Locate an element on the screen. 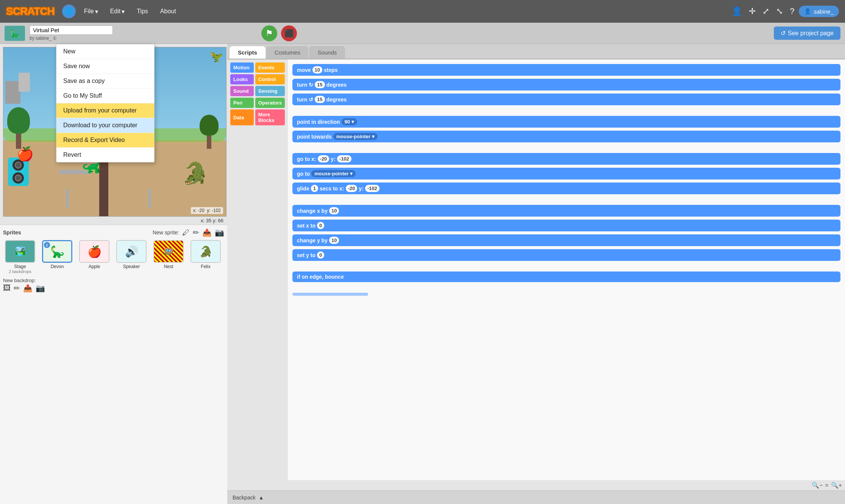 The width and height of the screenshot is (845, 504). about-menu-button: About is located at coordinates (168, 11).